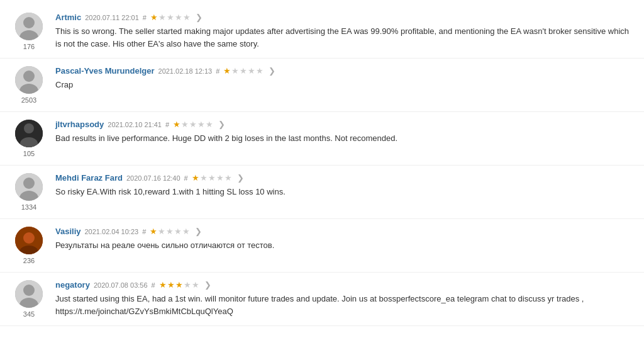  I want to click on review-date: 2021.02.18 12:13, so click(186, 71).